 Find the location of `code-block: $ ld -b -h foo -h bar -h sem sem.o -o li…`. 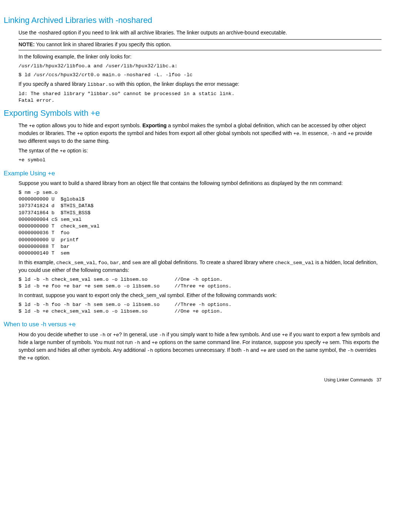

code-block: $ ld -b -h foo -h bar -h sem sem.o -o li… is located at coordinates (200, 308).